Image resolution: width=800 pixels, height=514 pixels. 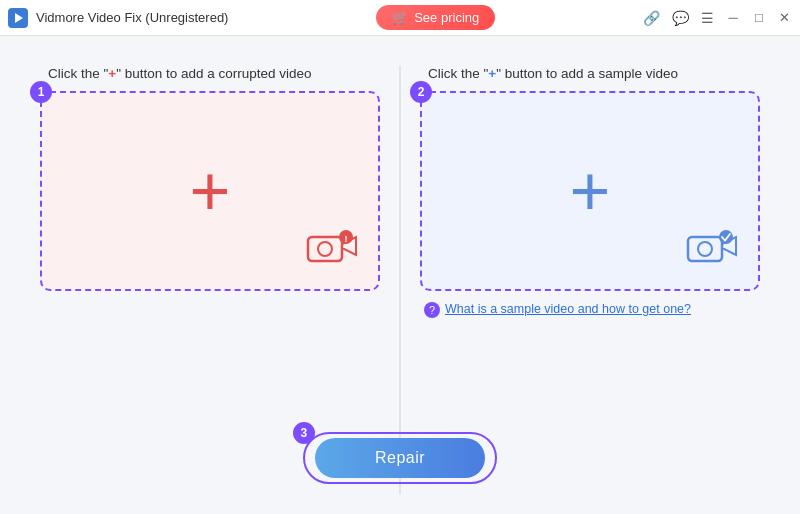 What do you see at coordinates (733, 18) in the screenshot?
I see `minimize-button: ─` at bounding box center [733, 18].